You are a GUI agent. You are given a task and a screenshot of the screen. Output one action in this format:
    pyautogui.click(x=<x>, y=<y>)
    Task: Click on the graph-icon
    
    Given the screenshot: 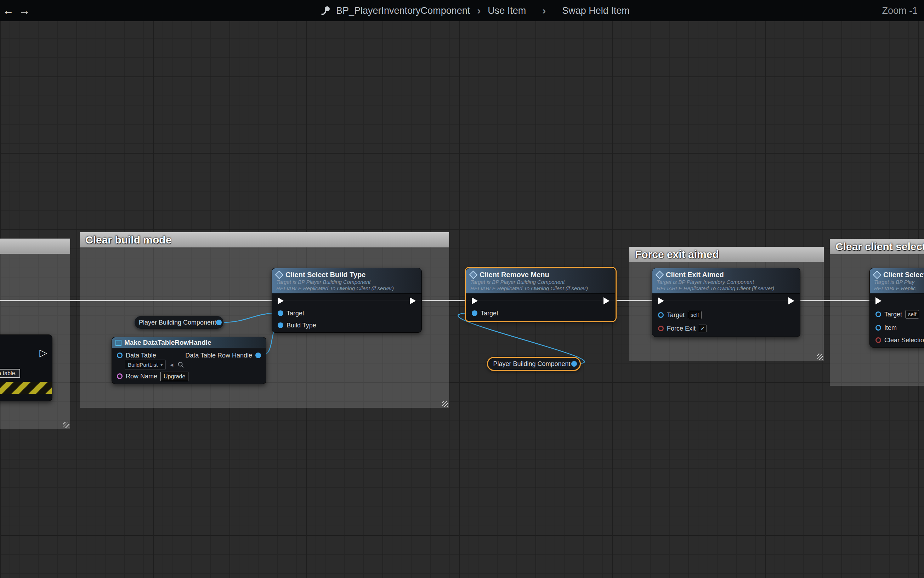 What is the action you would take?
    pyautogui.click(x=326, y=11)
    